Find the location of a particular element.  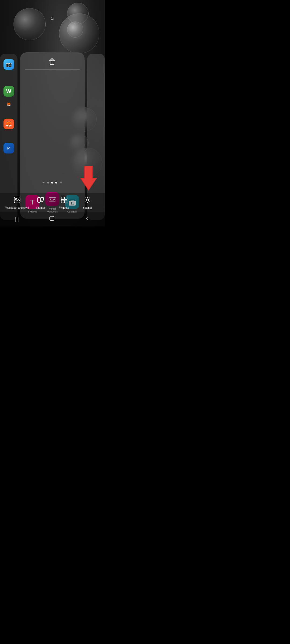

page-lines-icon: ≡ is located at coordinates (44, 182).